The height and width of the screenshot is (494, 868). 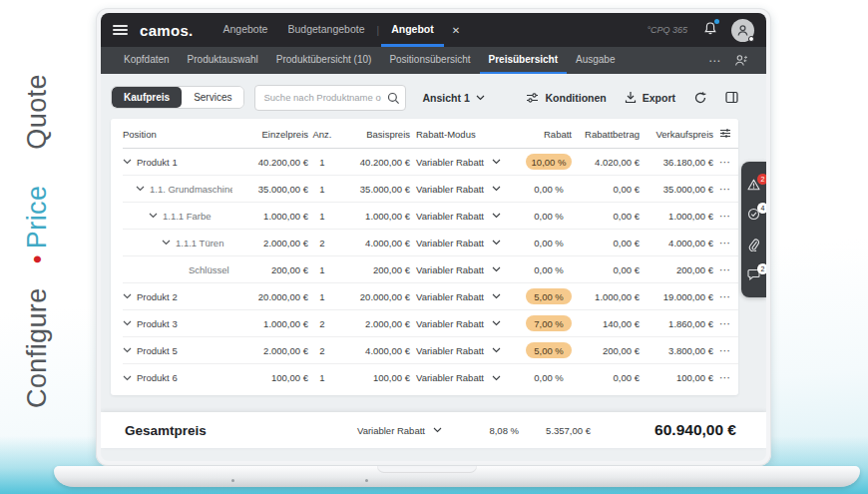 What do you see at coordinates (544, 243) in the screenshot?
I see `rabatt-cell: 0,00 %` at bounding box center [544, 243].